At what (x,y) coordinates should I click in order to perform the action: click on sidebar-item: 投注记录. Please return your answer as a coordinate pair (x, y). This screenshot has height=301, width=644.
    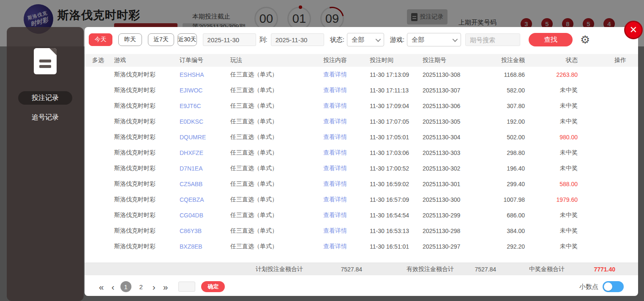
    Looking at the image, I should click on (45, 98).